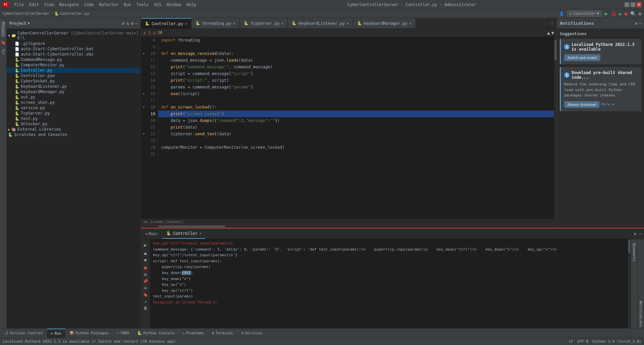 The image size is (644, 345). I want to click on list-item: 🐍 test.py, so click(74, 119).